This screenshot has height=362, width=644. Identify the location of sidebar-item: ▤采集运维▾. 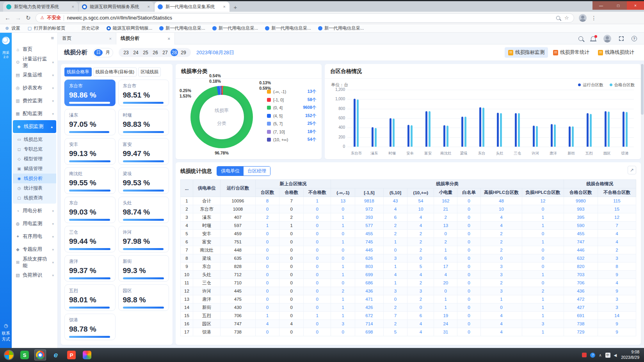
(34, 75).